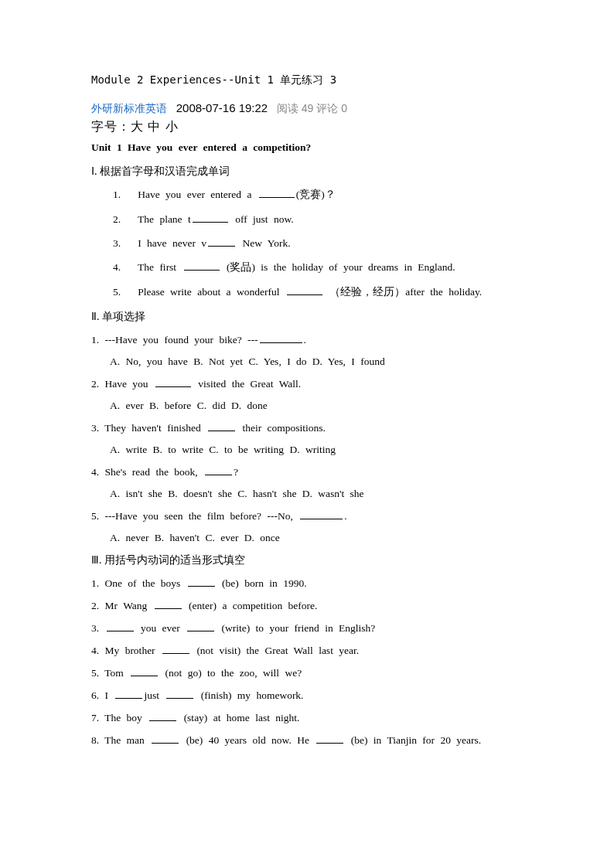  What do you see at coordinates (310, 127) in the screenshot?
I see `font-size-selector: 字号：大 中 小` at bounding box center [310, 127].